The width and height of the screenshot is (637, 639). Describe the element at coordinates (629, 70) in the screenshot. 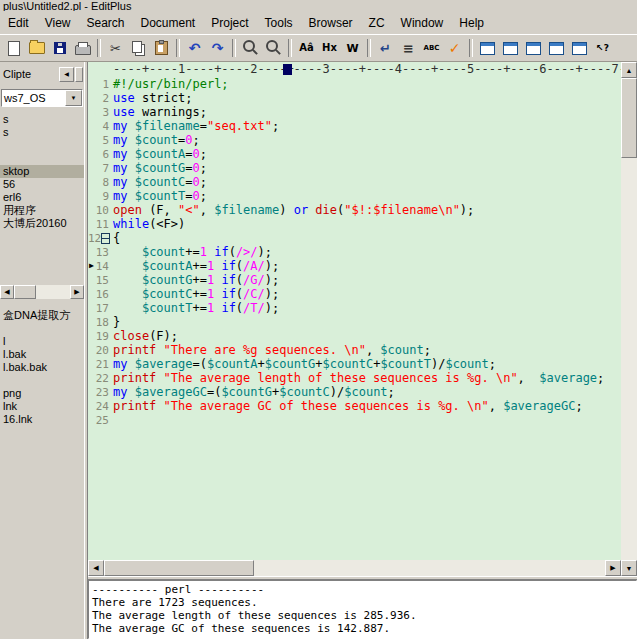

I see `scroll-up-icon: ▲` at that location.